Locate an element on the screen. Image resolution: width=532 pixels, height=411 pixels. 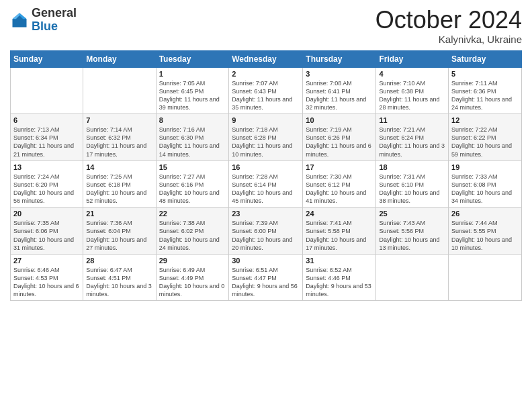
calendar-cell: 1Sunrise: 7:05 AM Sunset: 6:45 PM Daylig… is located at coordinates (192, 91).